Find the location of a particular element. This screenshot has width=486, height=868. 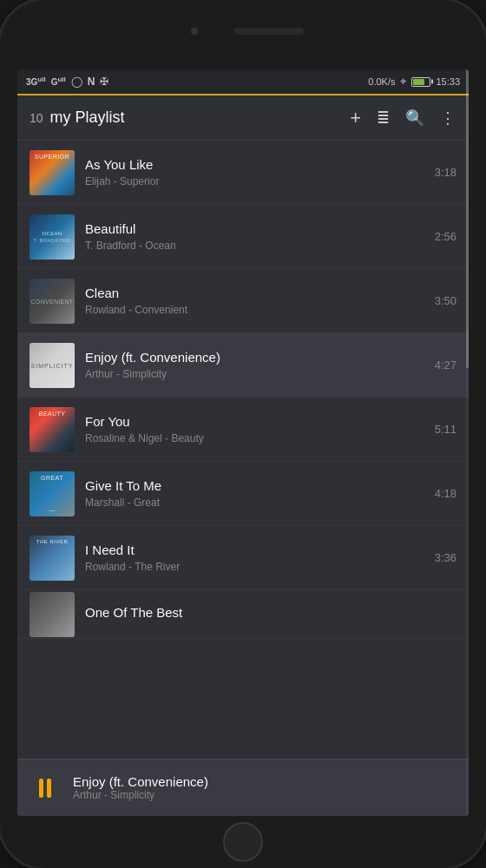

track-info: As You Like Elijah - Superior is located at coordinates (255, 172).